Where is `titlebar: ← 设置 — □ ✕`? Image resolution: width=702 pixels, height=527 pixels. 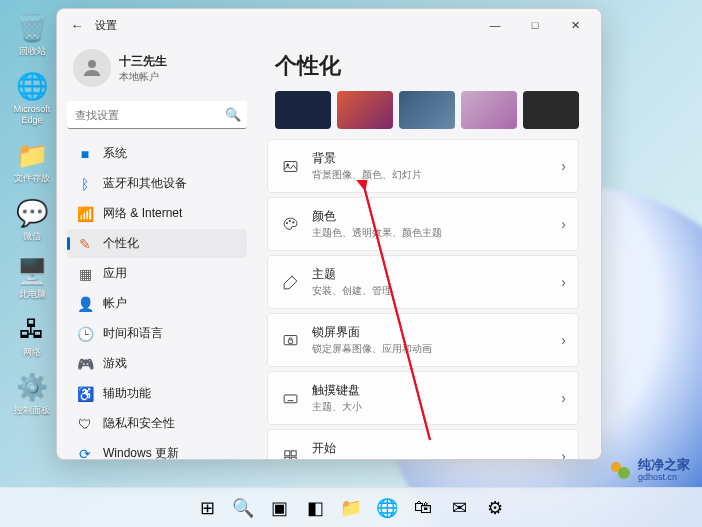
titlebar: ← 设置 — □ ✕ is located at coordinates (329, 25).